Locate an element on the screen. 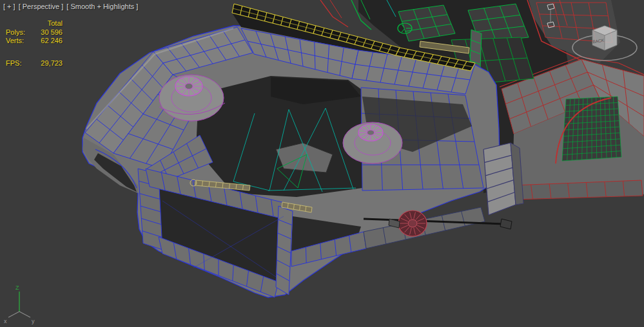 Image resolution: width=644 pixels, height=327 pixels. viewport-menu-shading: [ Smooth + Highlights ] is located at coordinates (102, 6).